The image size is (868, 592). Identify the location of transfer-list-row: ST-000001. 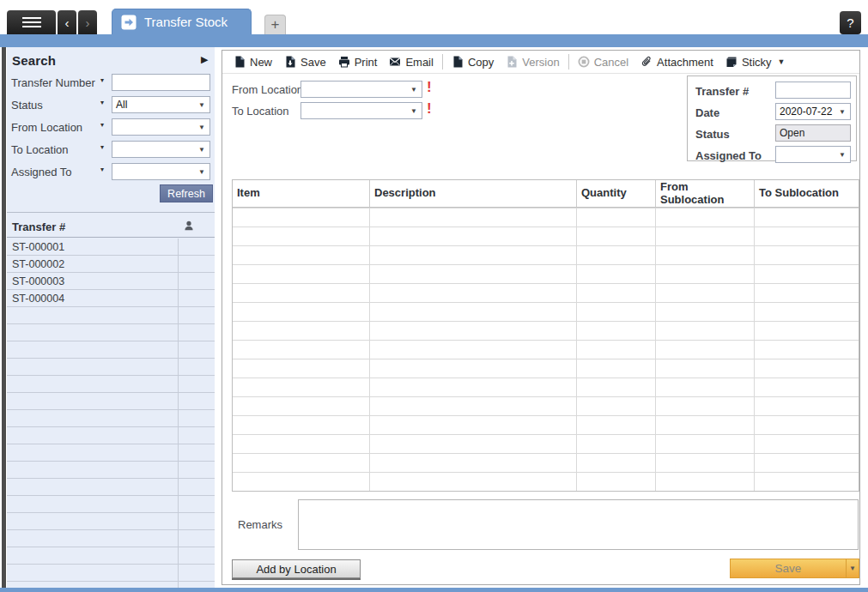
(111, 247).